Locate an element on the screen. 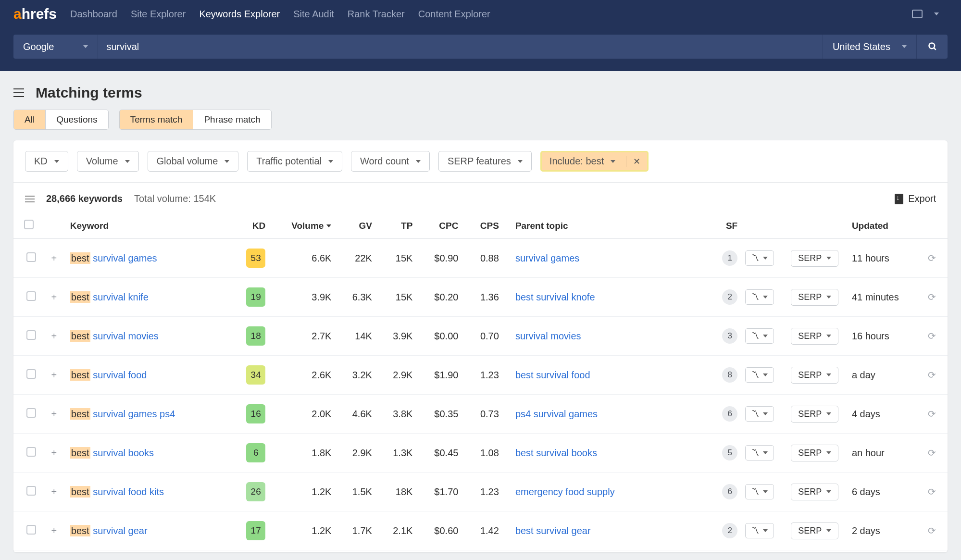 Image resolution: width=961 pixels, height=560 pixels. select-all-checkbox is located at coordinates (29, 224).